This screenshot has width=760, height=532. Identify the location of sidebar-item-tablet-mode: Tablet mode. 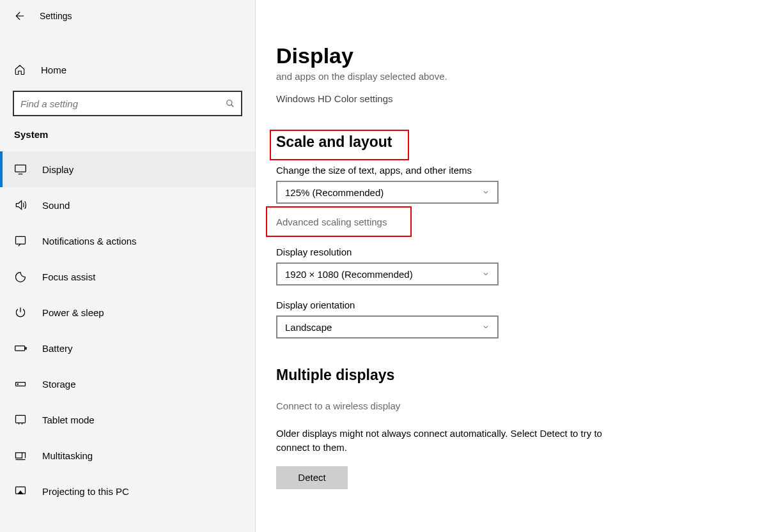
(128, 420).